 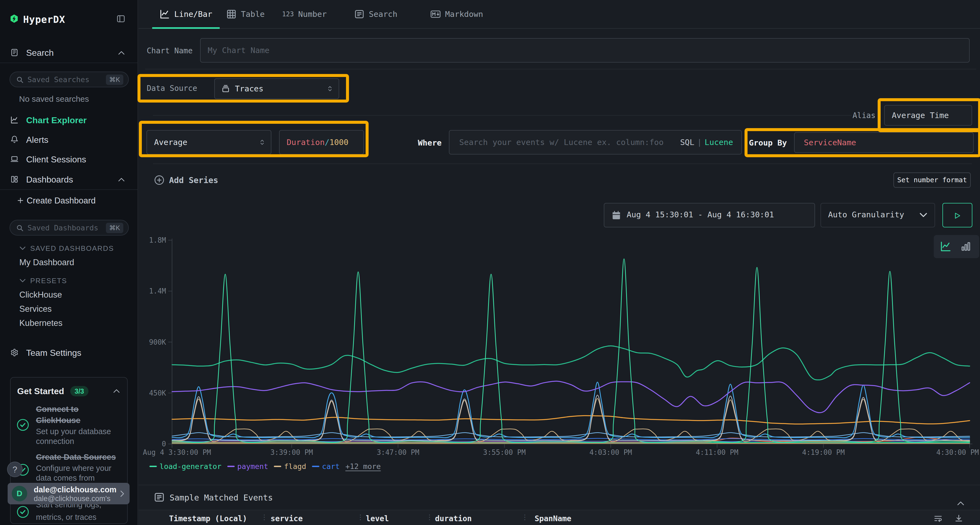 What do you see at coordinates (595, 142) in the screenshot?
I see `where-search-input: Search your events w/ Lucene ex. column:…` at bounding box center [595, 142].